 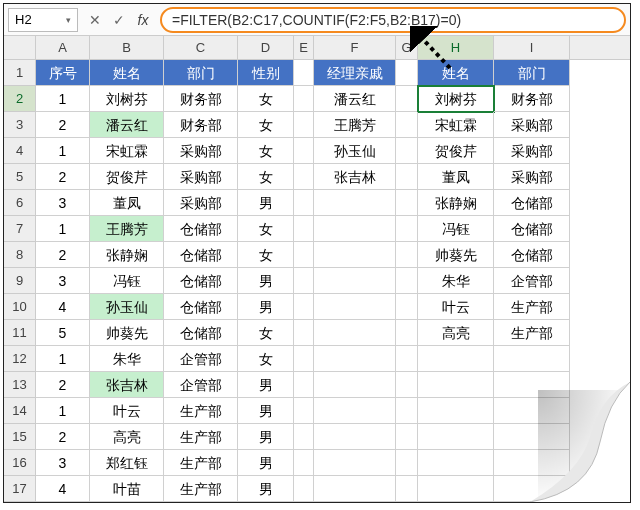 I want to click on cell: 部门, so click(x=532, y=73).